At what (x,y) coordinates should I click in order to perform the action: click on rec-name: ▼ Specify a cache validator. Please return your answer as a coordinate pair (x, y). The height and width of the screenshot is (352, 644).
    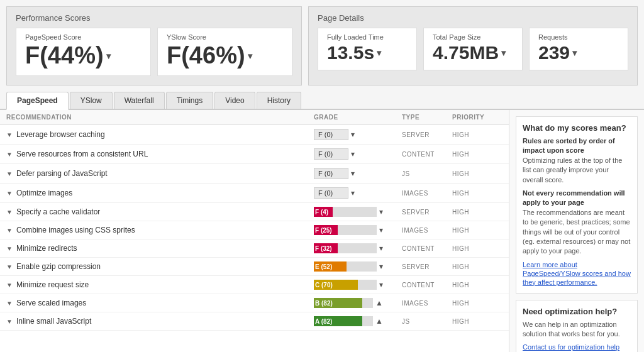
    Looking at the image, I should click on (160, 212).